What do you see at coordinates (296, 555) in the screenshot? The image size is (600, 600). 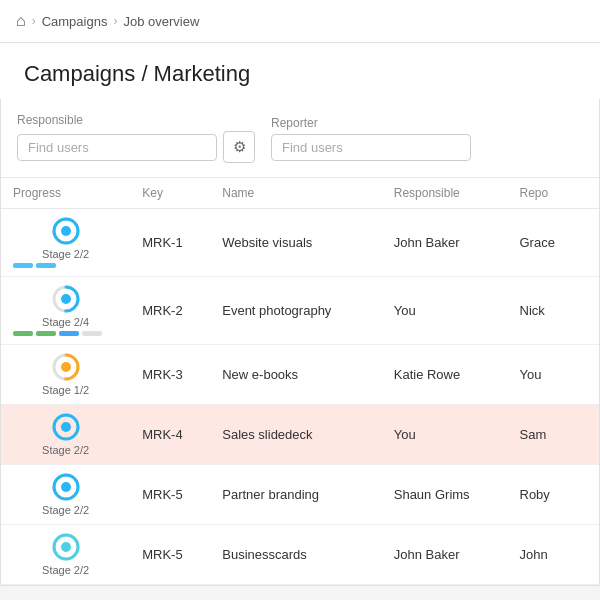 I see `name-cell: Businesscards` at bounding box center [296, 555].